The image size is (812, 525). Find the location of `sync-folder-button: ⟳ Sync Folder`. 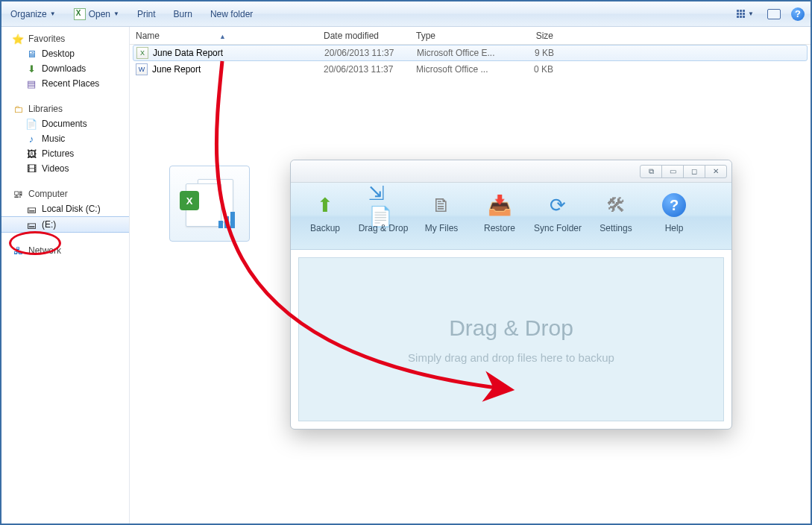

sync-folder-button: ⟳ Sync Folder is located at coordinates (558, 216).